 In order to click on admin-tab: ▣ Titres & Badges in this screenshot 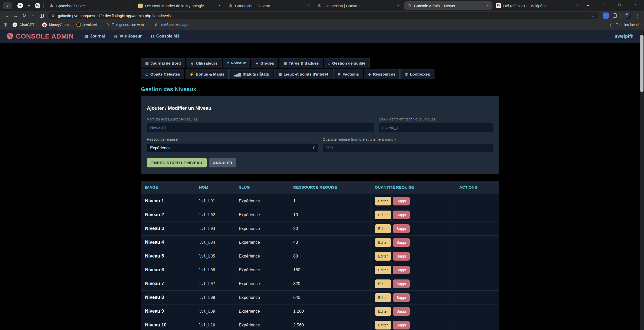, I will do `click(301, 63)`.